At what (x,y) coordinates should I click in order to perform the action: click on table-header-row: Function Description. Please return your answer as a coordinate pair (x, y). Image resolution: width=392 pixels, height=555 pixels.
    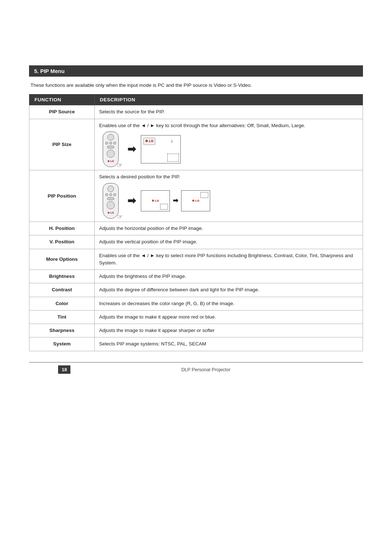
    Looking at the image, I should click on (196, 100).